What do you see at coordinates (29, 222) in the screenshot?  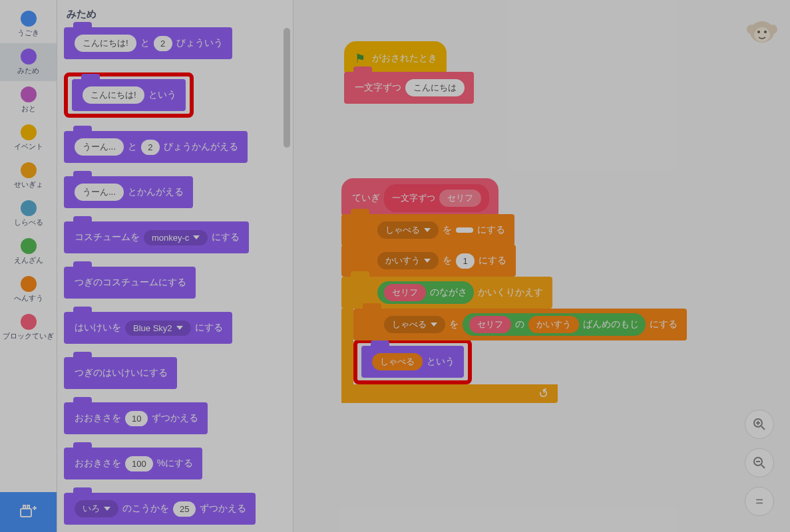 I see `category-sensing-label: しらべる` at bounding box center [29, 222].